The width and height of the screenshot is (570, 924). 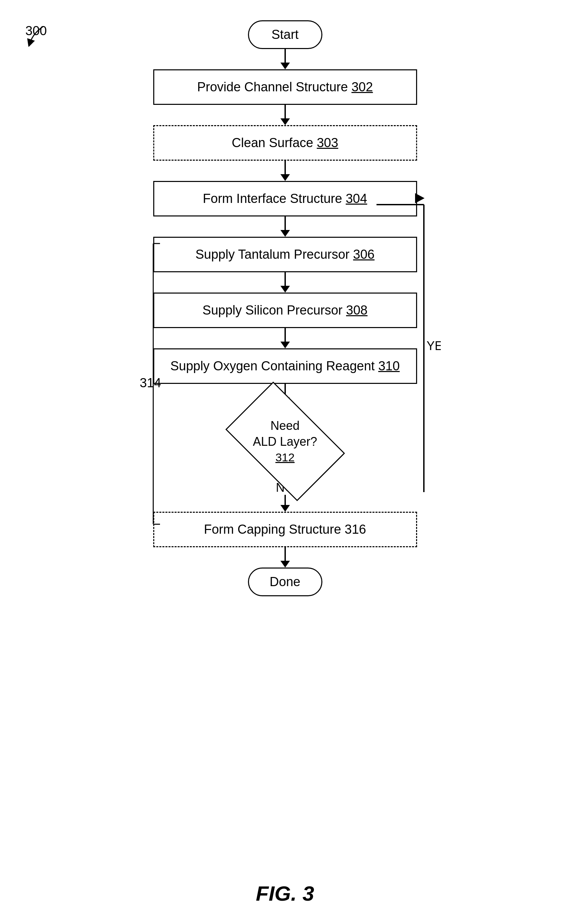 I want to click on arrow-capping-to-done, so click(x=285, y=557).